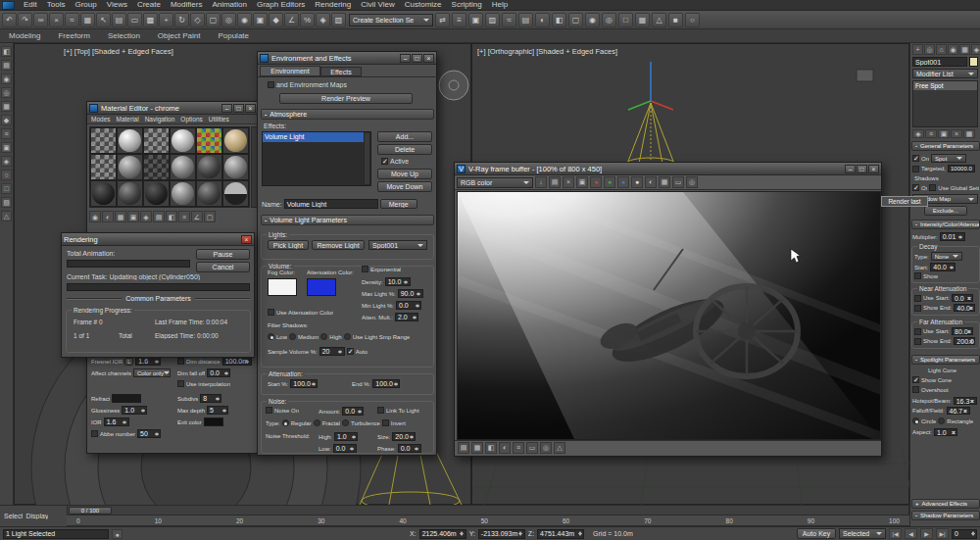  Describe the element at coordinates (407, 318) in the screenshot. I see `atten-mult-field: 2.0` at that location.